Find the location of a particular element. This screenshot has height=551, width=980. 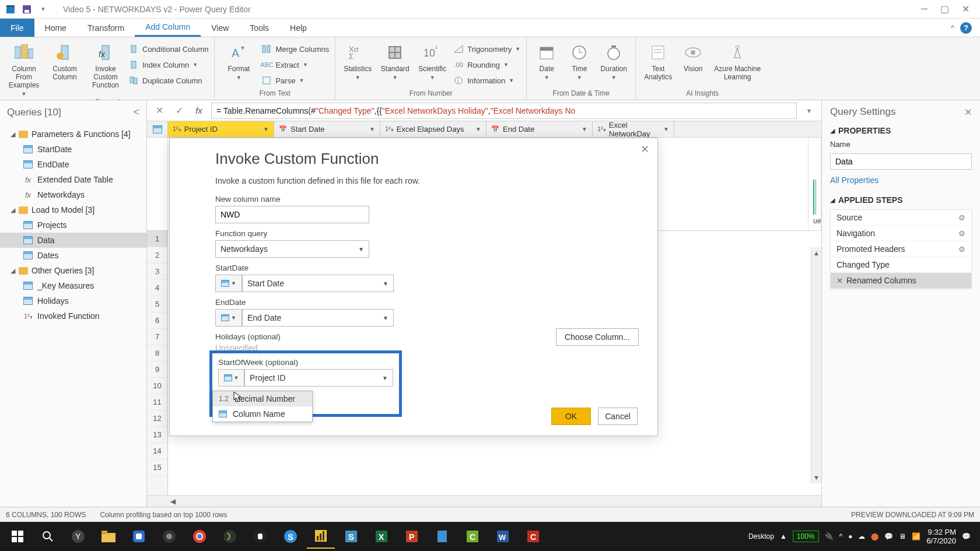

enddate-type-button: ▼ is located at coordinates (229, 318).